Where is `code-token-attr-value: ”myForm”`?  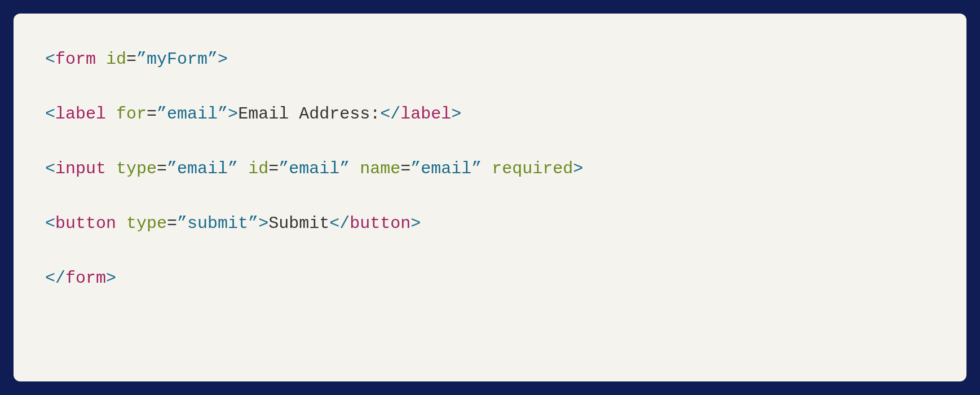
code-token-attr-value: ”myForm” is located at coordinates (177, 59).